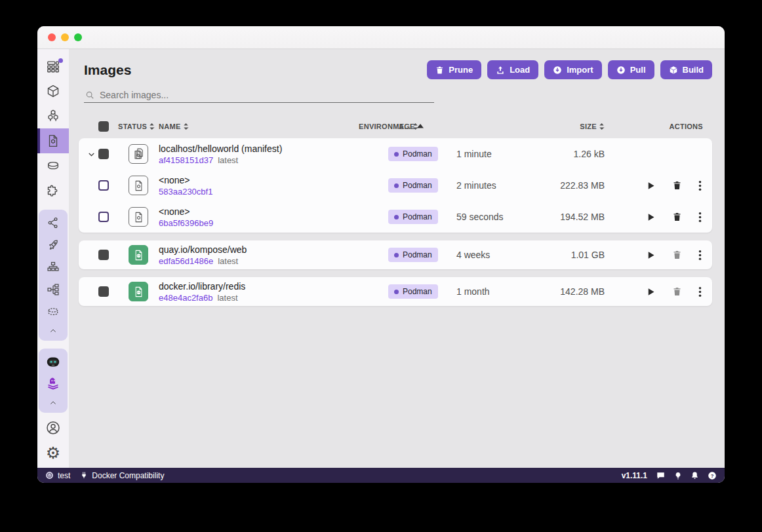 The image size is (762, 532). I want to click on notification-dot, so click(60, 60).